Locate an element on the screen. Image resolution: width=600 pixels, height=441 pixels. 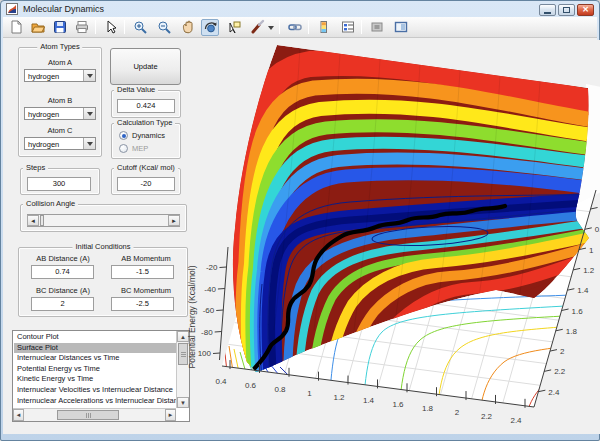
data-cursor-tool-button is located at coordinates (234, 28).